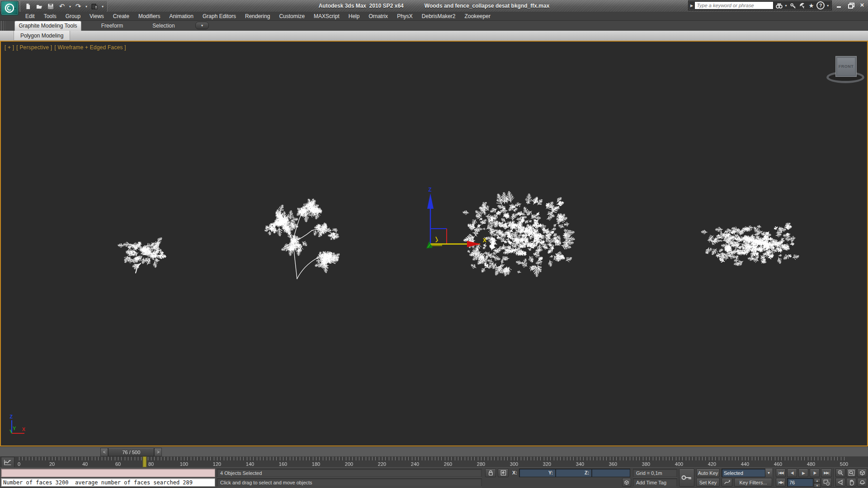  What do you see at coordinates (51, 6) in the screenshot?
I see `save-file-button` at bounding box center [51, 6].